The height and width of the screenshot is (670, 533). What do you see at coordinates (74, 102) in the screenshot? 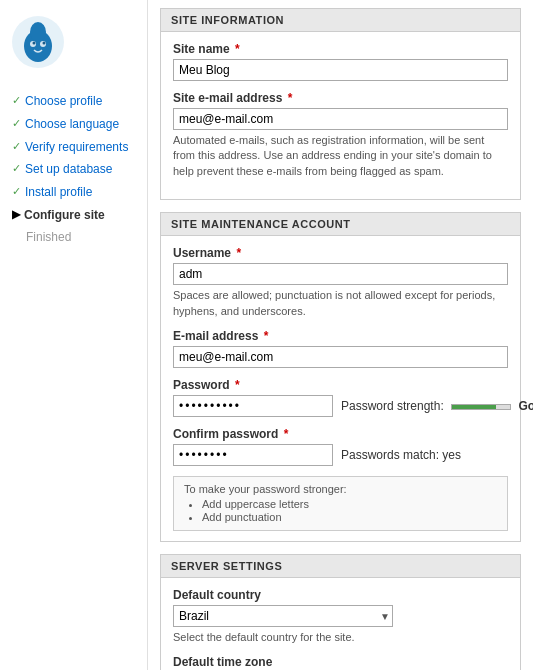
I see `sidebar-item-choose-profile: ✓ Choose profile` at bounding box center [74, 102].